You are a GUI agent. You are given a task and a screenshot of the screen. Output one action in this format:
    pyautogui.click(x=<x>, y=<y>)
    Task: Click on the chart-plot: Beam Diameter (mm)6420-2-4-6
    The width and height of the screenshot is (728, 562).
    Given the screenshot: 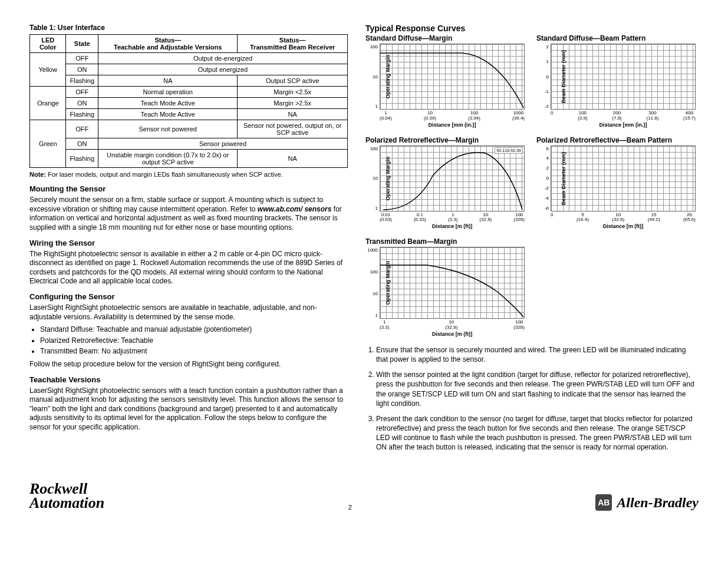 What is the action you would take?
    pyautogui.click(x=623, y=178)
    